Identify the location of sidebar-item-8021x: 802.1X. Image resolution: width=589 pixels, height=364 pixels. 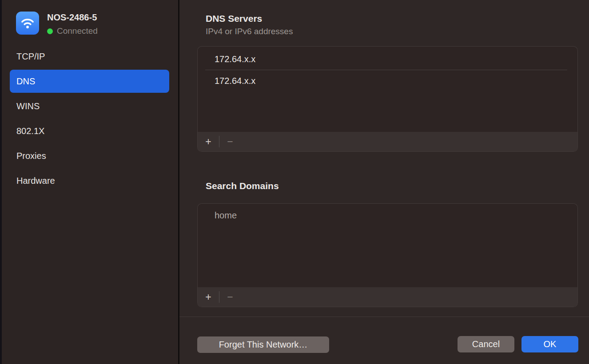
(90, 131).